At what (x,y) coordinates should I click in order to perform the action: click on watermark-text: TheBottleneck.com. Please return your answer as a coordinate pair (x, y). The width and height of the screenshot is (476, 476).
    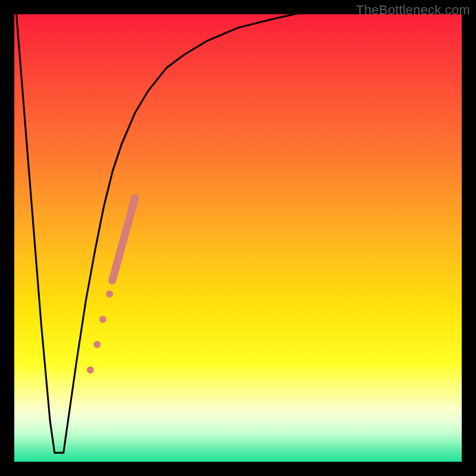
    Looking at the image, I should click on (413, 10).